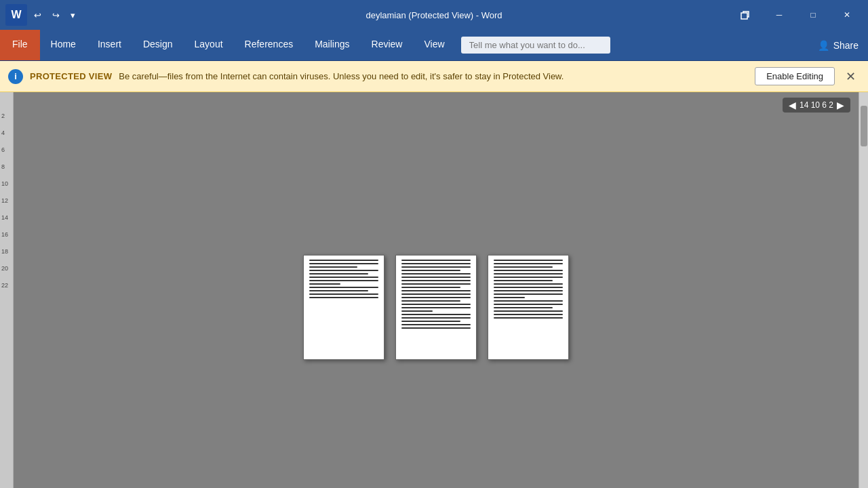 The height and width of the screenshot is (488, 868). Describe the element at coordinates (344, 297) in the screenshot. I see `page-1-content` at that location.